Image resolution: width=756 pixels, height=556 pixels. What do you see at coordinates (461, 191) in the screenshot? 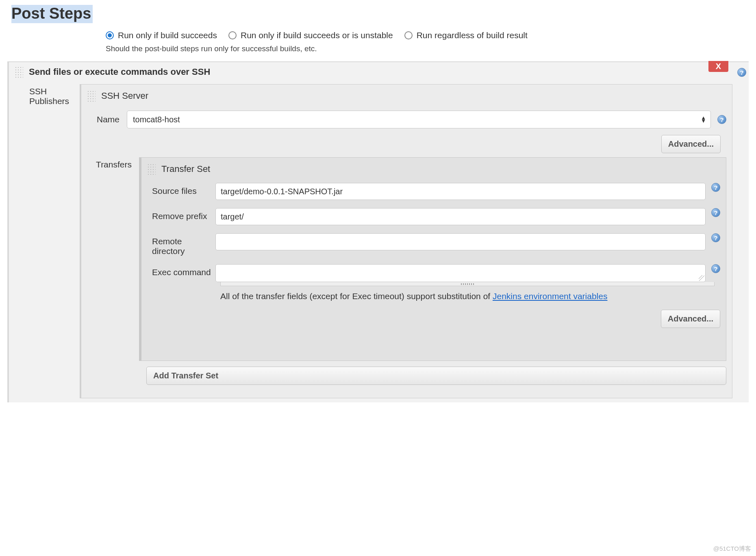
I see `source-files-input: target/demo-0.0.1-SNAPSHOT.jar` at bounding box center [461, 191].